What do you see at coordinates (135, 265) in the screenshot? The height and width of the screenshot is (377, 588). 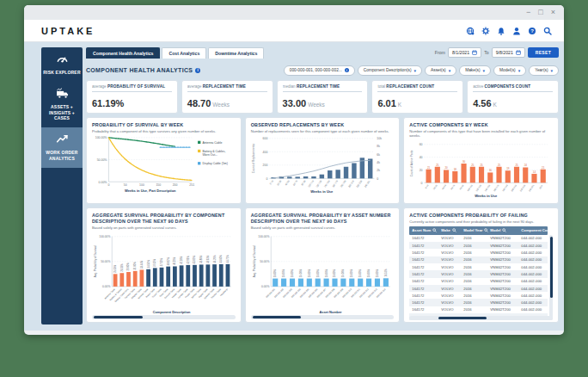 I see `svg-text: 31.00%` at bounding box center [135, 265].